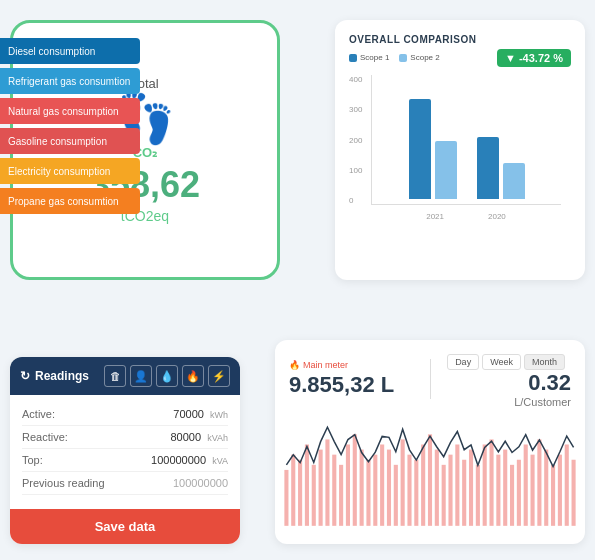  What do you see at coordinates (167, 376) in the screenshot?
I see `readings-icons: 🗑 👤 💧 🔥 ⚡` at bounding box center [167, 376].